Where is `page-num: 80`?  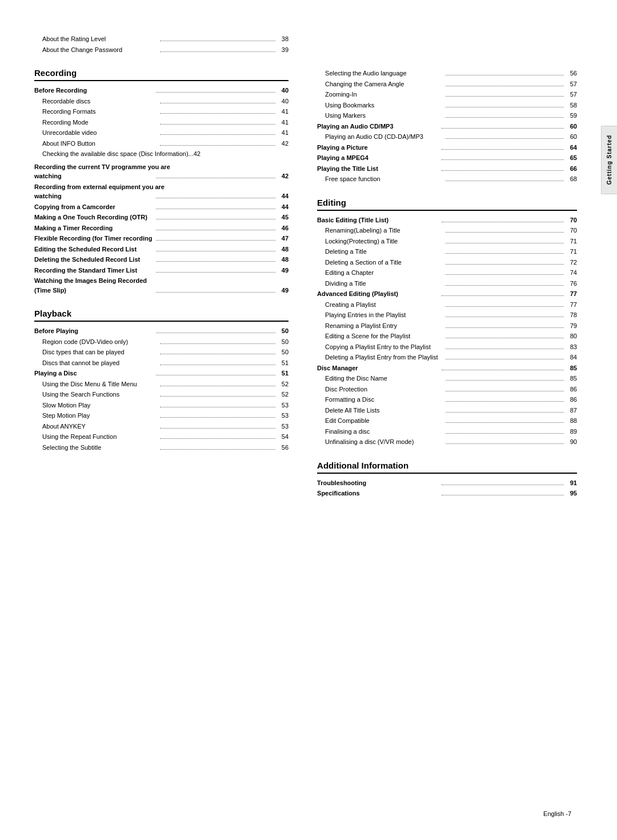
page-num: 80 is located at coordinates (571, 336).